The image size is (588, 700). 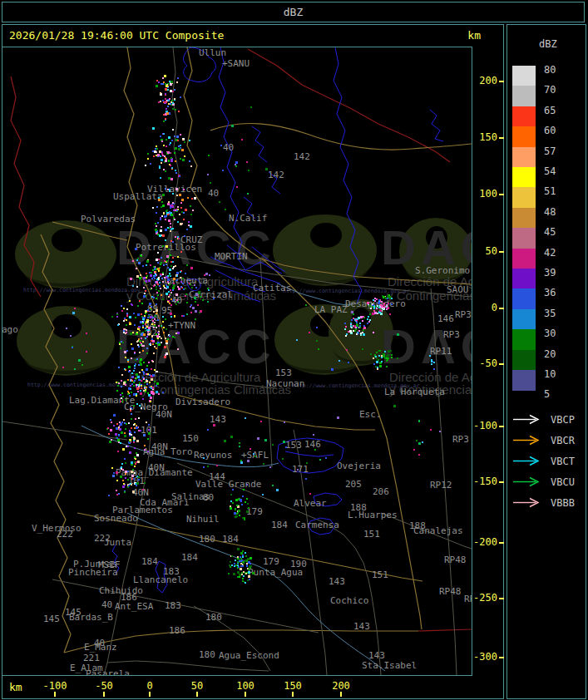 I want to click on colorbar-label: 48, so click(x=550, y=212).